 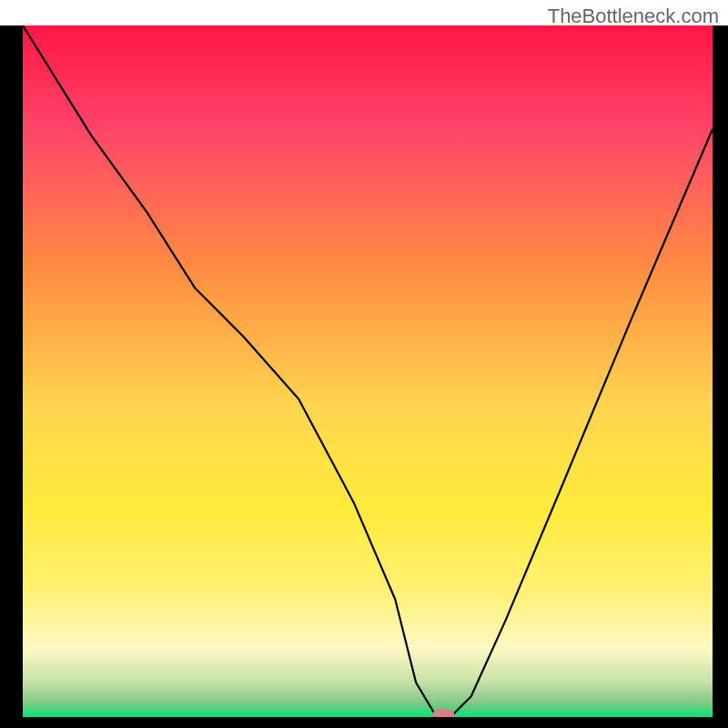 I want to click on axis-bottom, so click(x=364, y=723).